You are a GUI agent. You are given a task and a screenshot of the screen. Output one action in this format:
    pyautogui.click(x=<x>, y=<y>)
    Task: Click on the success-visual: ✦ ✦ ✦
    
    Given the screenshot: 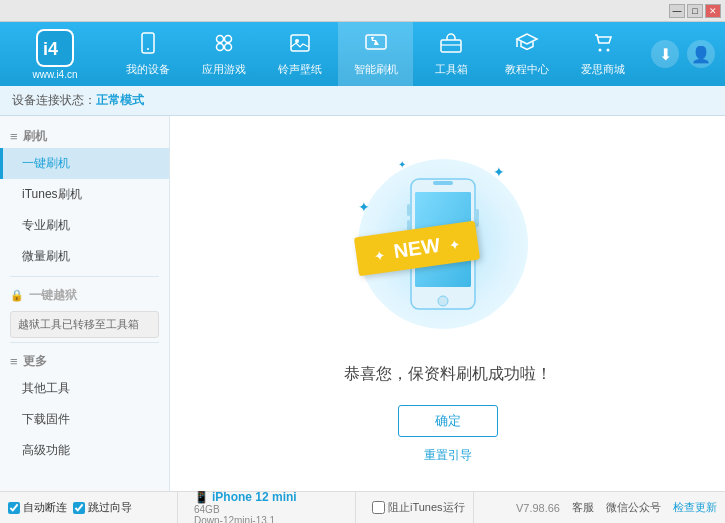 What is the action you would take?
    pyautogui.click(x=448, y=244)
    